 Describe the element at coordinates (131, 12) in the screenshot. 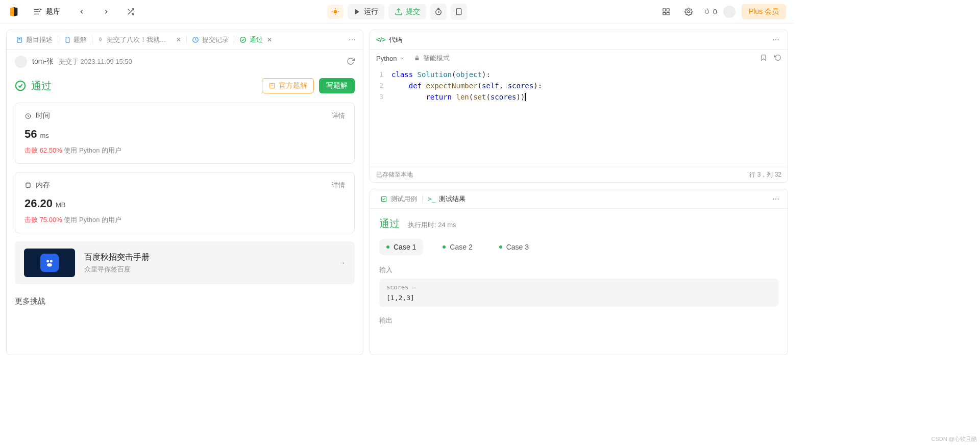

I see `shuffle-button` at that location.